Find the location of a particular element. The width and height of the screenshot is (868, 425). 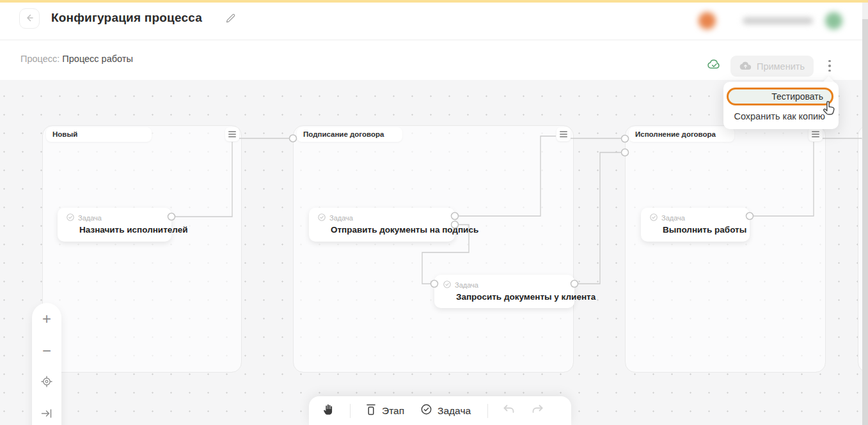

add-stage-button: Этап is located at coordinates (385, 411).